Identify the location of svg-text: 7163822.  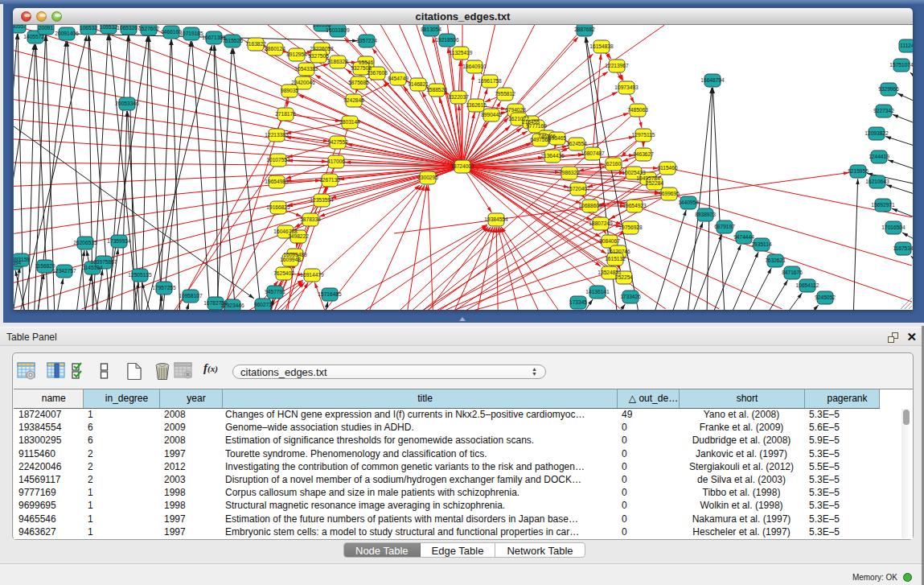
(256, 43).